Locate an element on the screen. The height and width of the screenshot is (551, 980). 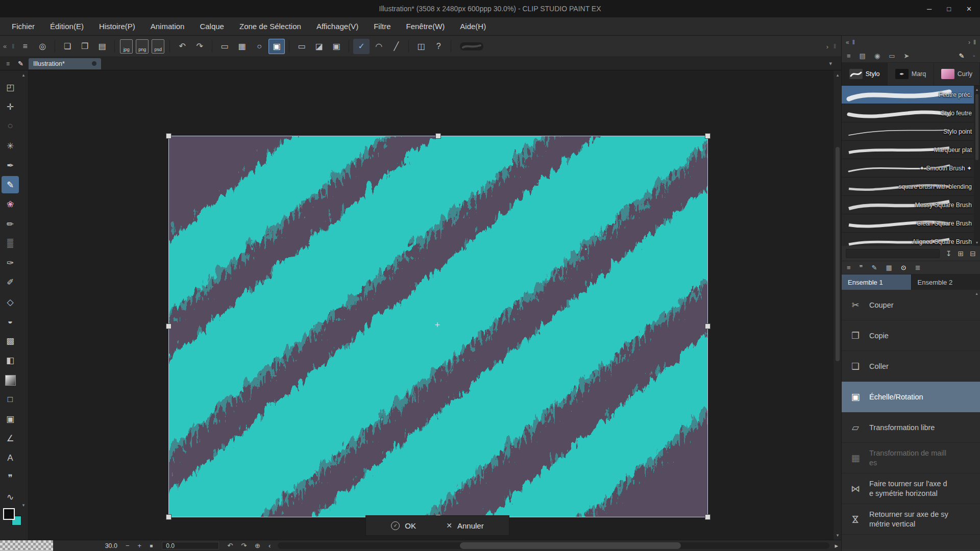
brush-item-messy-square: Messy Square Brush is located at coordinates (911, 205).